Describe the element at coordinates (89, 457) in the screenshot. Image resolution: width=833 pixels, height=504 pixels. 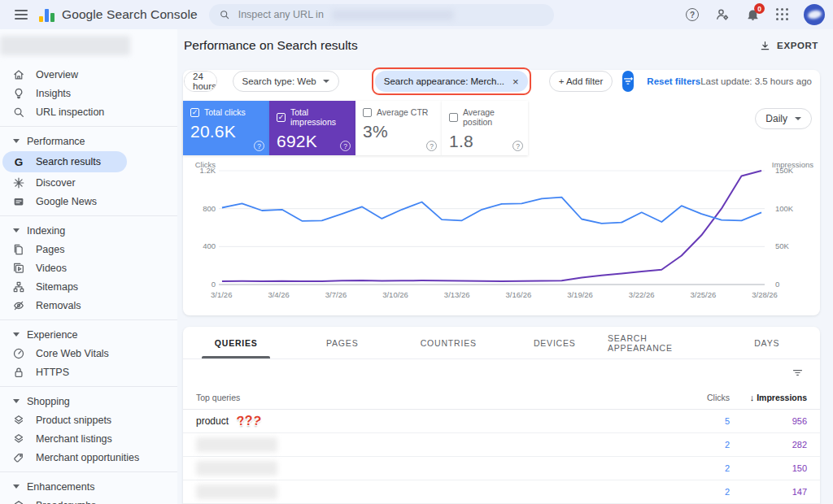
I see `sidebar-item-merchant-opportunities: Merchant opportunities` at that location.